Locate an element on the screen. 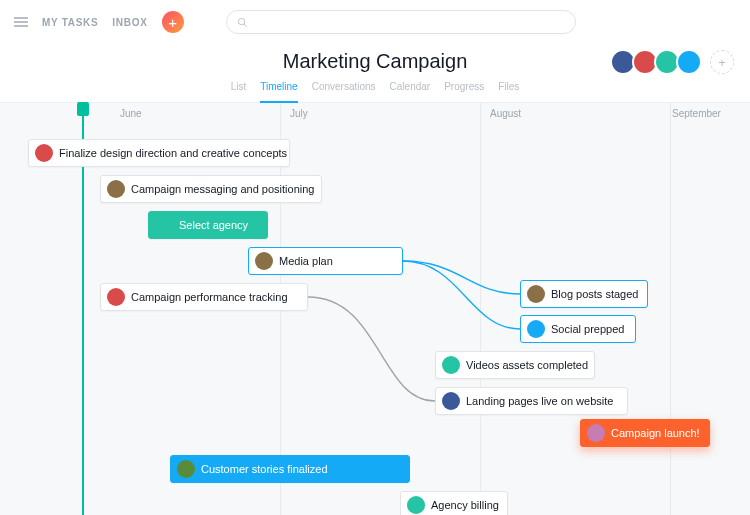 This screenshot has height=515, width=750. task-label: Campaign launch! is located at coordinates (656, 433).